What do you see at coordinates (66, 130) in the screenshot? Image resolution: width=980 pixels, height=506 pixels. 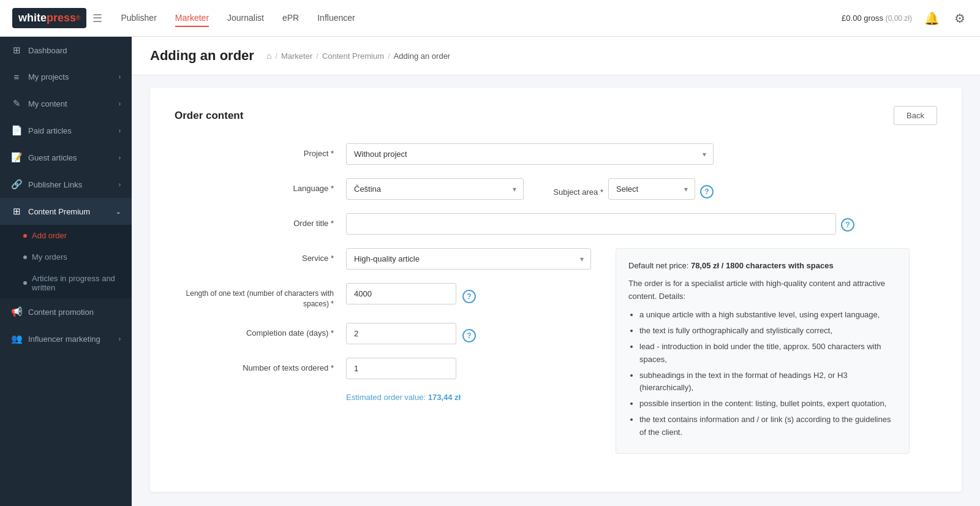 I see `sidebar-item-paid-articles: 📄 Paid articles ›` at bounding box center [66, 130].